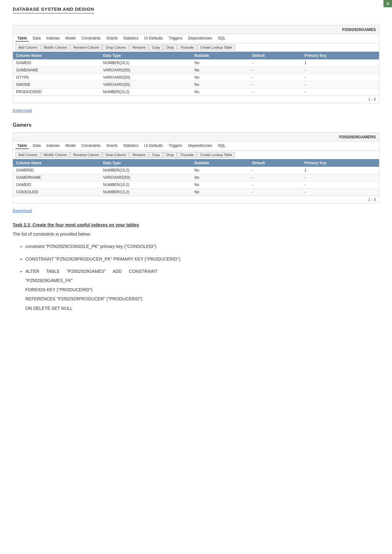 Image resolution: width=392 pixels, height=554 pixels. What do you see at coordinates (37, 39) in the screenshot?
I see `tab-data-games: Data` at bounding box center [37, 39].